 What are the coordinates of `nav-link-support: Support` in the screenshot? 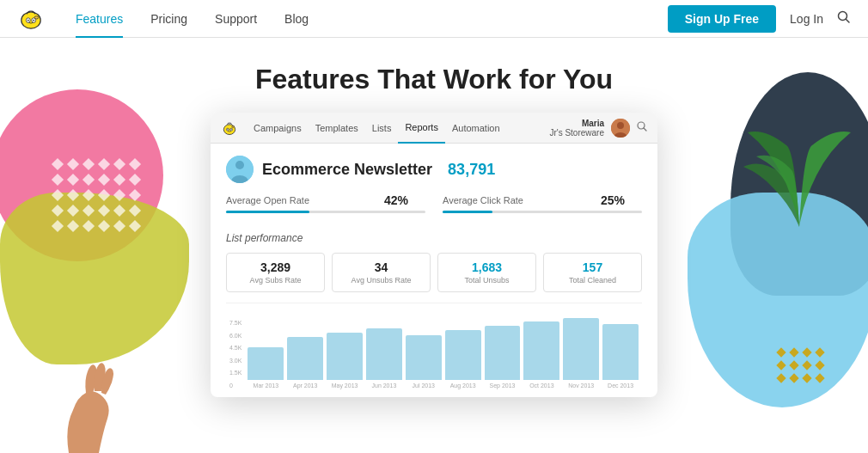 It's located at (235, 19).